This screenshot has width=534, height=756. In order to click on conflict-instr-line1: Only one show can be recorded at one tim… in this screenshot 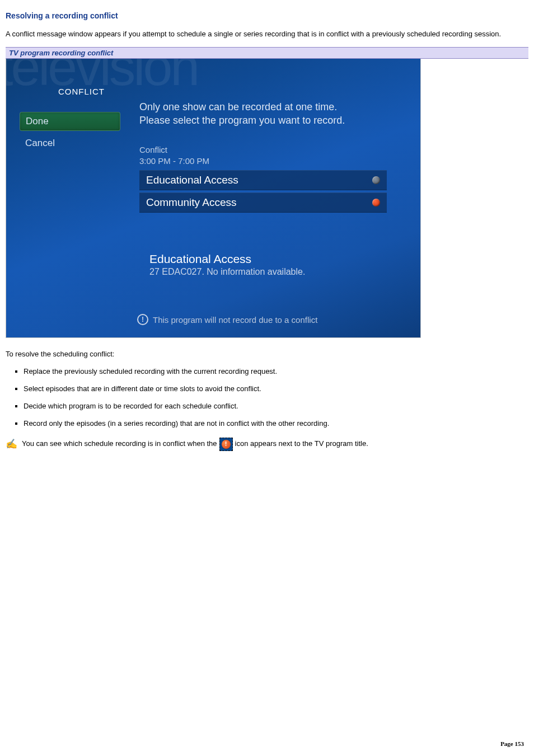, I will do `click(238, 107)`.